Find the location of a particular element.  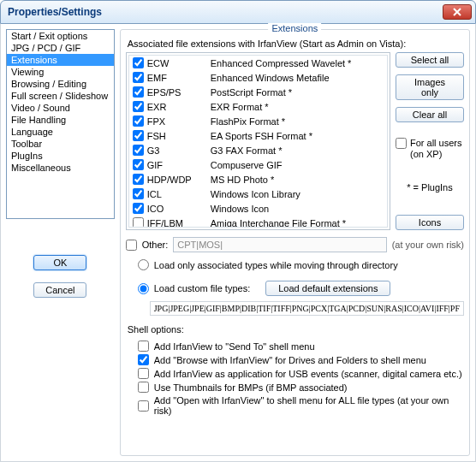

extension-item: EPS/PSPostScript Format * is located at coordinates (259, 92).